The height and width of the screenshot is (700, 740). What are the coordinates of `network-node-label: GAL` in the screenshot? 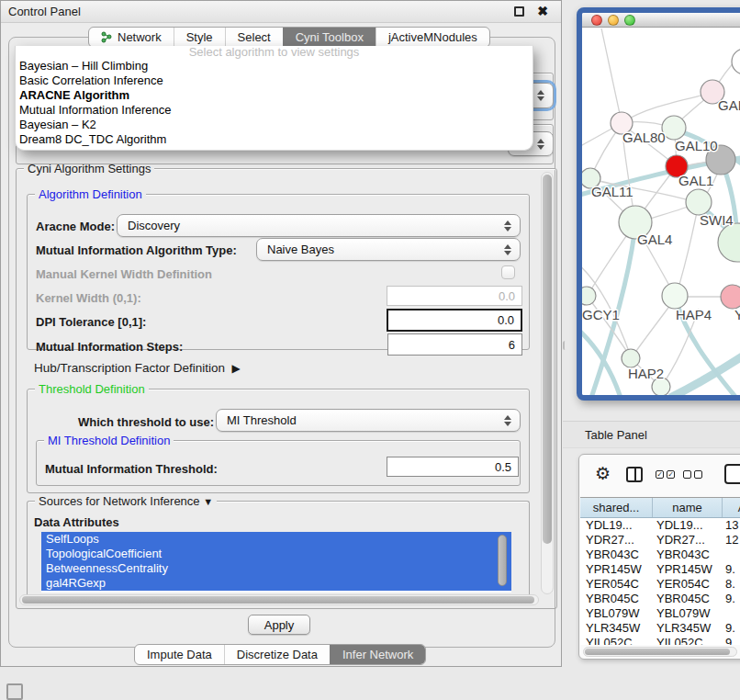 It's located at (729, 105).